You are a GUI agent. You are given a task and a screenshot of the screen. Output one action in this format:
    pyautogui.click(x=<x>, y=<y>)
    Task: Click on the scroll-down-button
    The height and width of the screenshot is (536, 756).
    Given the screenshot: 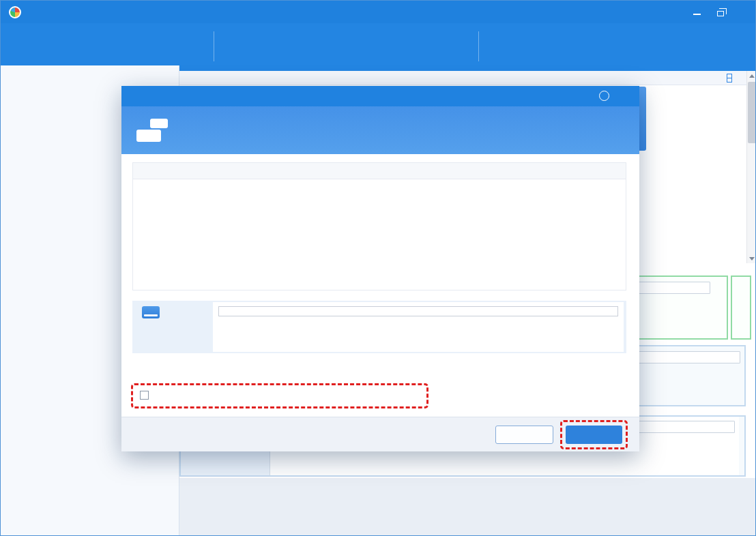 What is the action you would take?
    pyautogui.click(x=752, y=258)
    